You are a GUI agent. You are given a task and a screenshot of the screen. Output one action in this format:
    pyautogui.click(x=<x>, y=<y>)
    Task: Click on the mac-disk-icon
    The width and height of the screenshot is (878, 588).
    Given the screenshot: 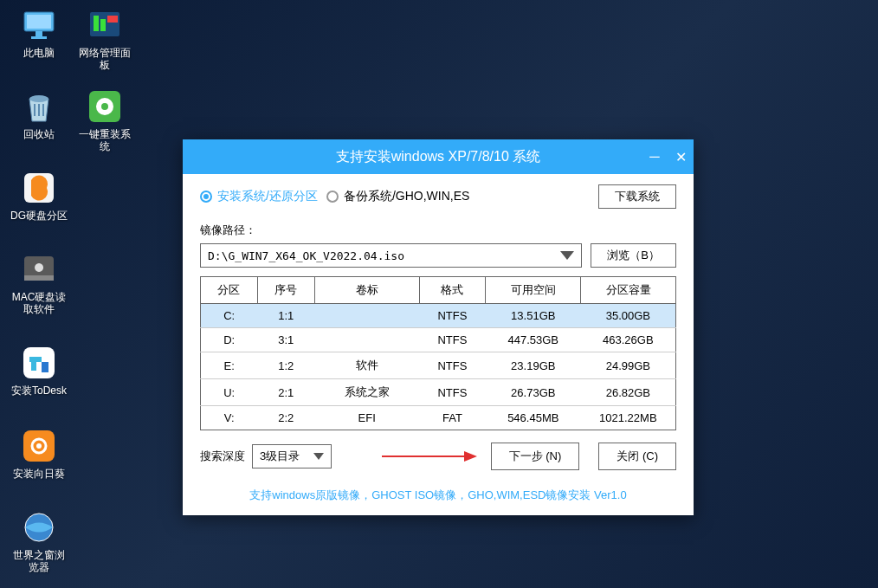 What is the action you would take?
    pyautogui.click(x=39, y=269)
    